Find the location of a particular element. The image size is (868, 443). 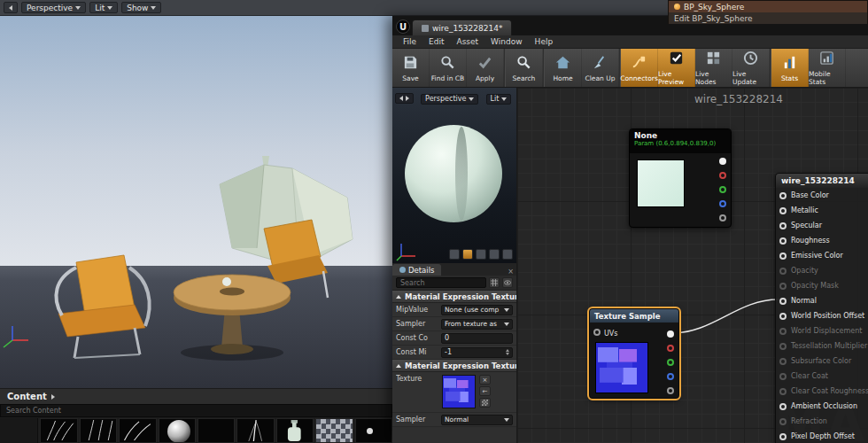

texture-output-pin-rgb is located at coordinates (670, 334).